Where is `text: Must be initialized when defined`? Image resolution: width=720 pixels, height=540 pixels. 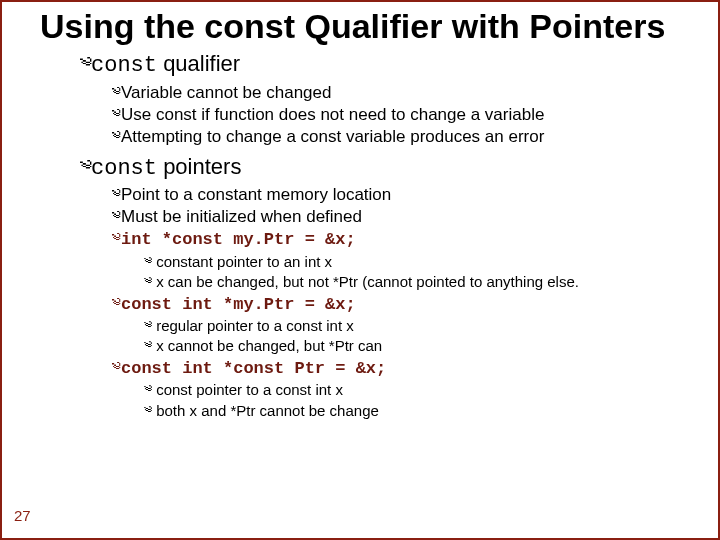 text: Must be initialized when defined is located at coordinates (242, 216).